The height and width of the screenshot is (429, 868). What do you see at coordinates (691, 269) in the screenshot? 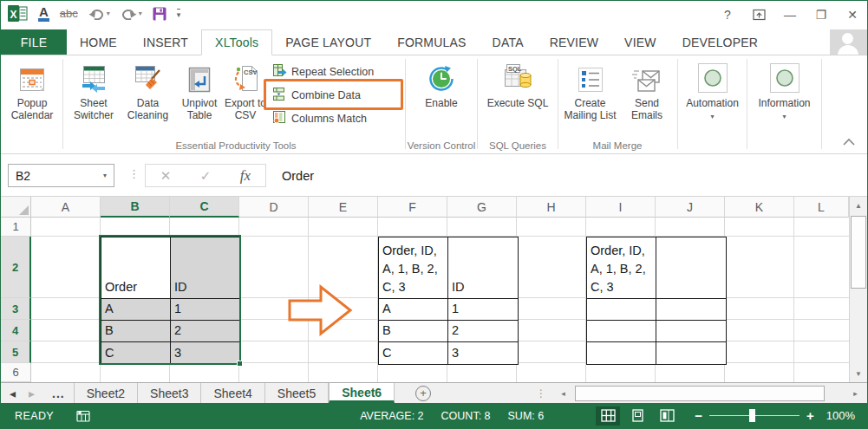
I see `cell-J2` at bounding box center [691, 269].